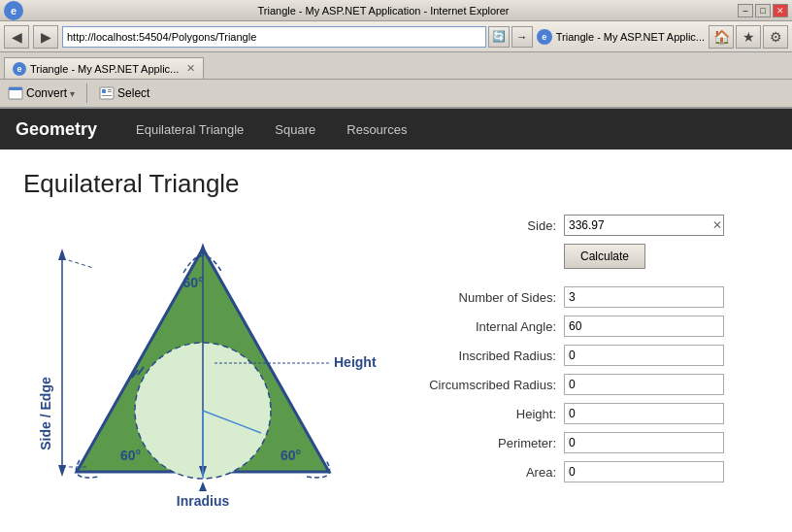 Image resolution: width=792 pixels, height=532 pixels. I want to click on nav-resources: Resources, so click(377, 129).